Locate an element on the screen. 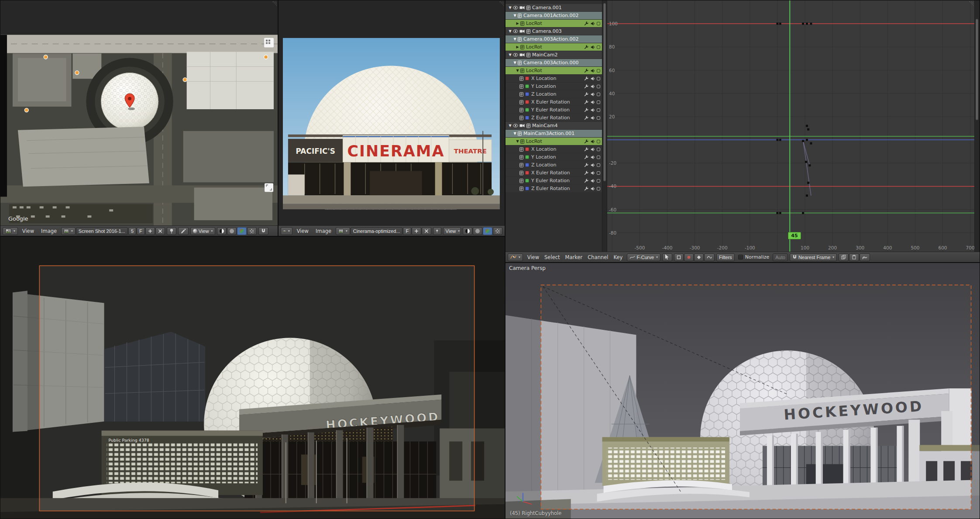 This screenshot has width=980, height=519. channel-row: ▼ LocRot is located at coordinates (554, 71).